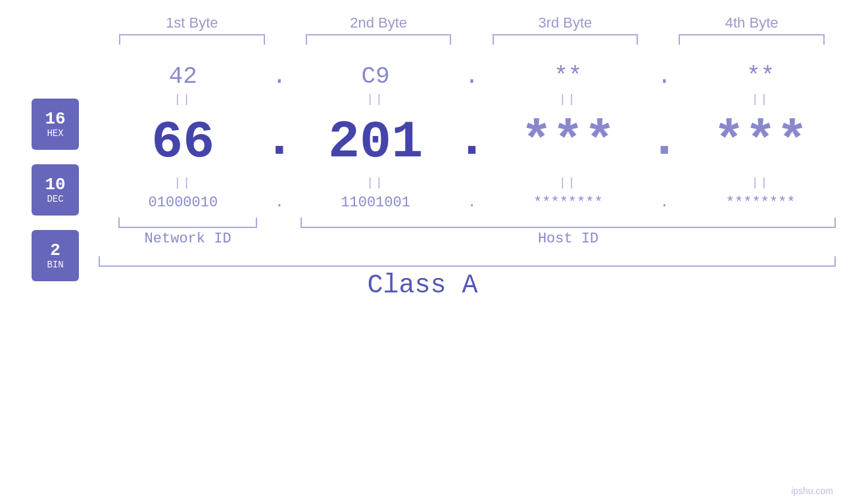 Image resolution: width=845 pixels, height=504 pixels. What do you see at coordinates (279, 139) in the screenshot?
I see `dec-dot1: .` at bounding box center [279, 139].